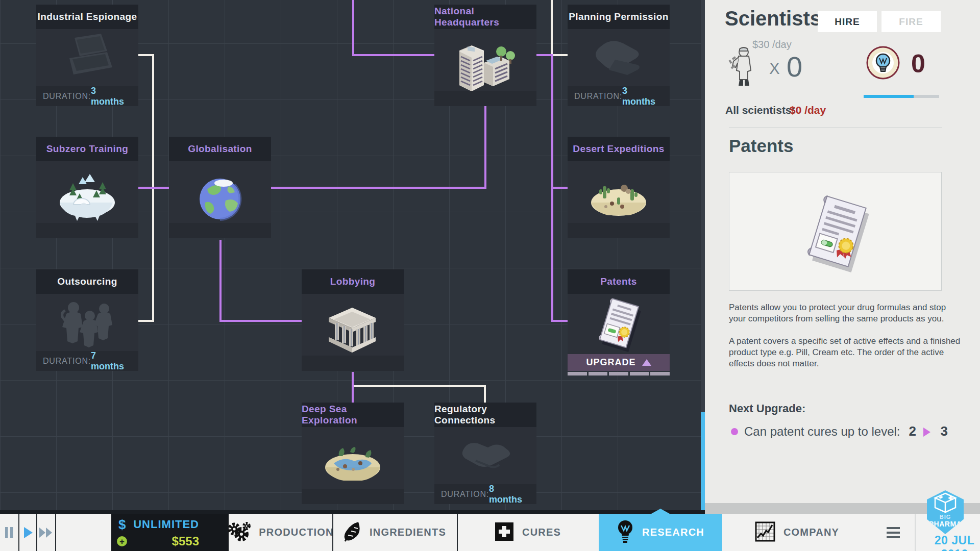 This screenshot has height=551, width=980. Describe the element at coordinates (111, 361) in the screenshot. I see `duration-value: 7 months` at that location.